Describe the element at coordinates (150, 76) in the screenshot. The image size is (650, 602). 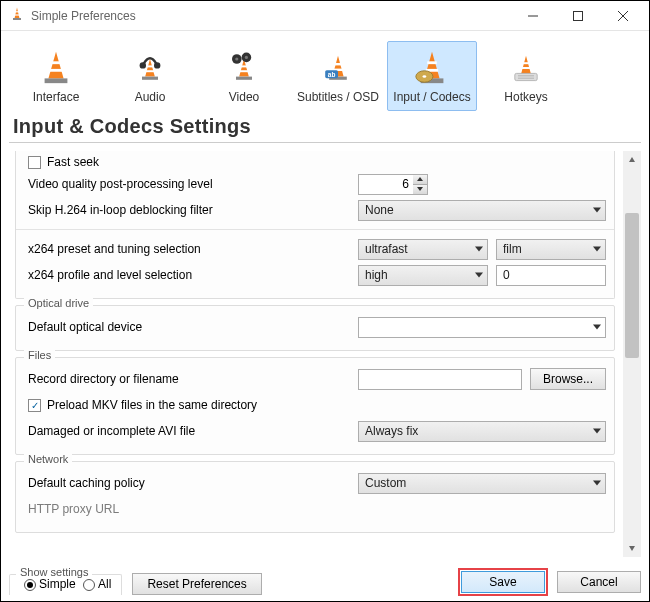
I see `tab-audio: Audio` at that location.